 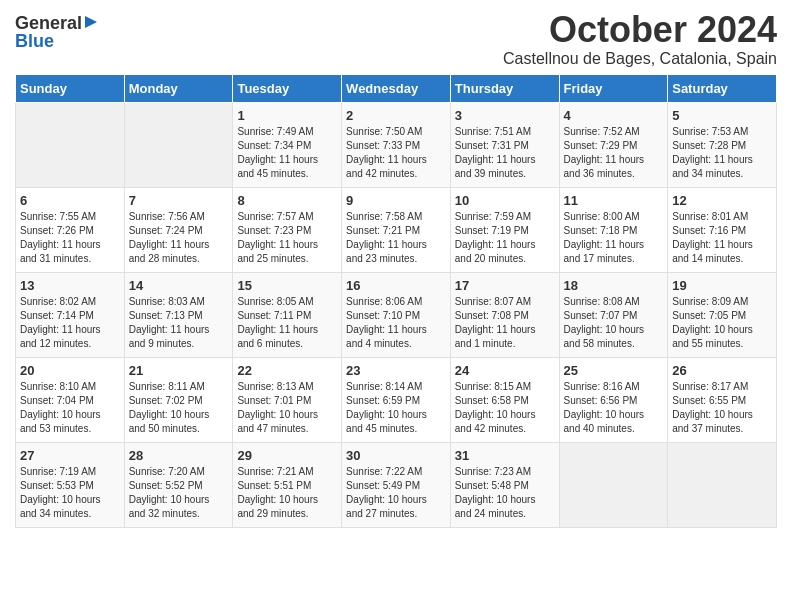 I want to click on cell-sun-info: Sunrise: 7:21 AM Sunset: 5:51 PM Dayligh…, so click(x=287, y=493).